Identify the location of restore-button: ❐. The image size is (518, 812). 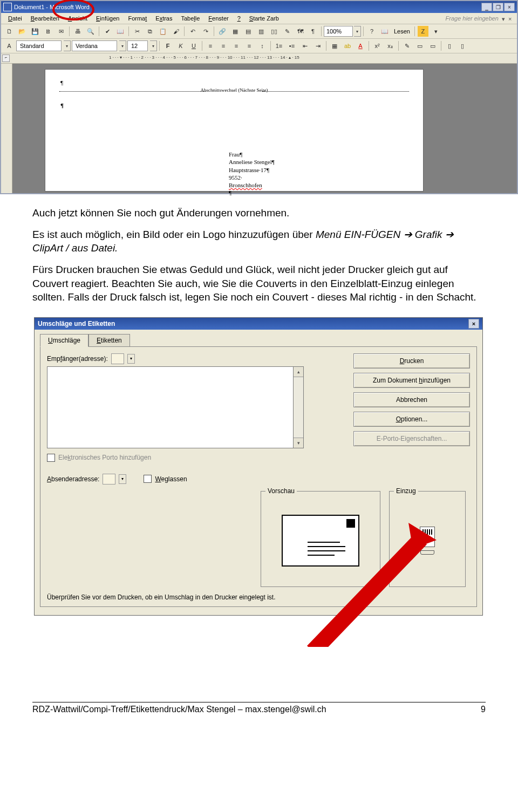
(498, 7).